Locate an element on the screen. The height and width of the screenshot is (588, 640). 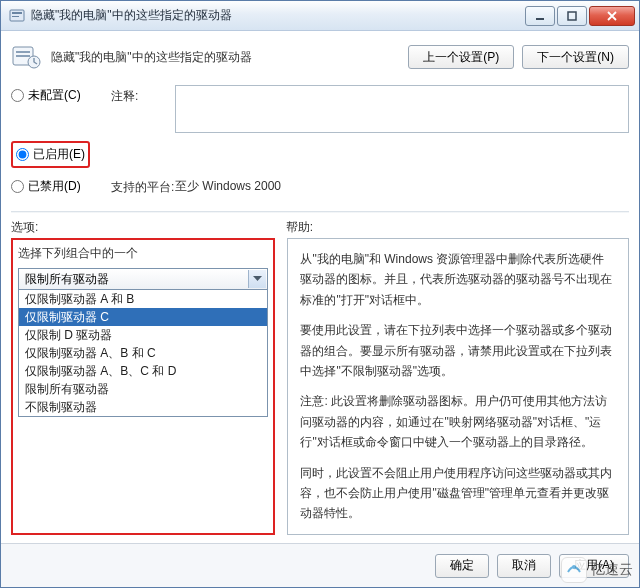
drive-list-item: 仅限制驱动器 A、B 和 C is located at coordinates (143, 353).